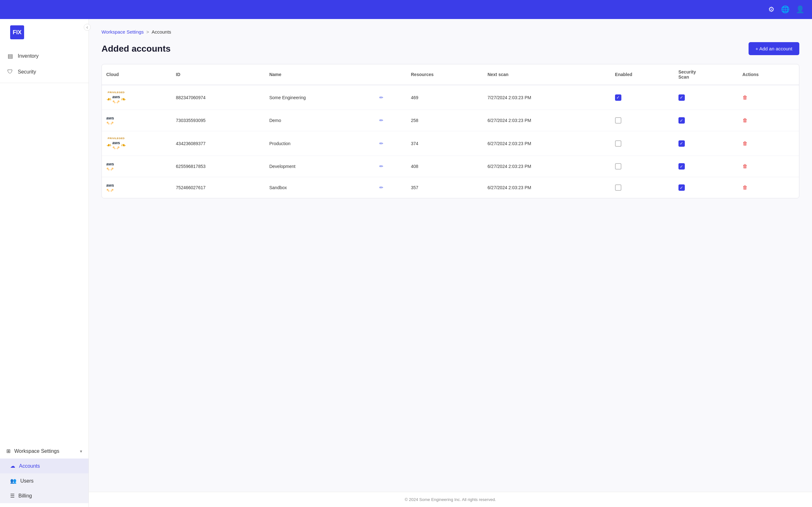  What do you see at coordinates (320, 188) in the screenshot?
I see `cell-name: Sandbox` at bounding box center [320, 188].